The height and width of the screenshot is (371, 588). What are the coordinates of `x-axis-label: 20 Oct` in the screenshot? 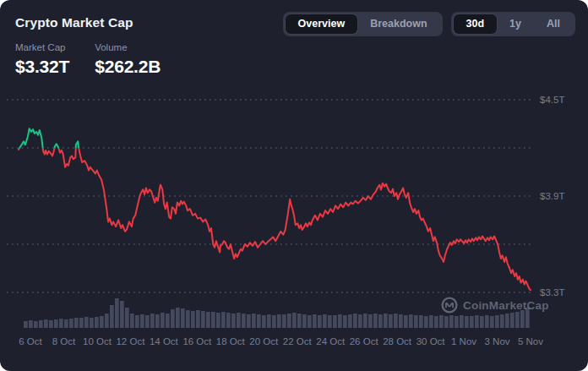 It's located at (264, 341).